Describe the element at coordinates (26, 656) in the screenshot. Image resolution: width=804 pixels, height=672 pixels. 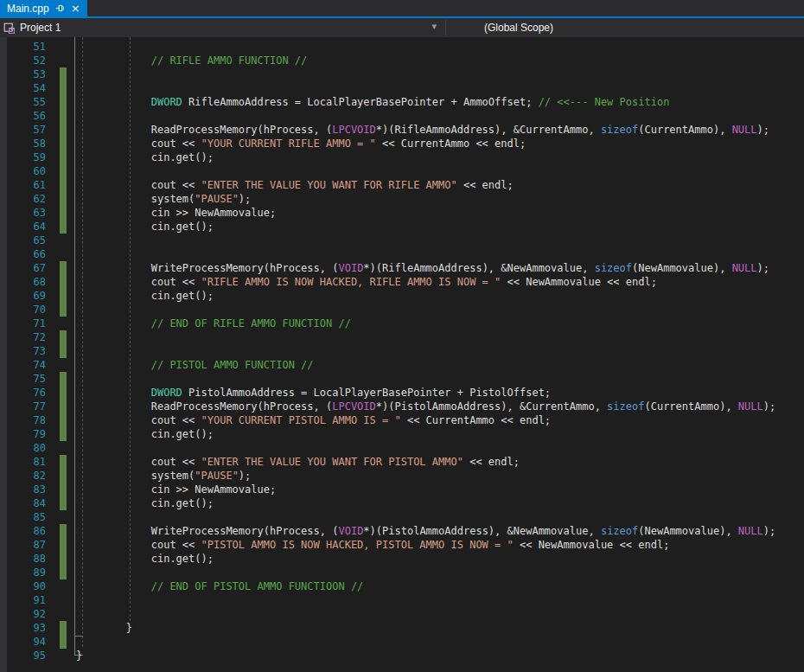
I see `line-number: 95` at that location.